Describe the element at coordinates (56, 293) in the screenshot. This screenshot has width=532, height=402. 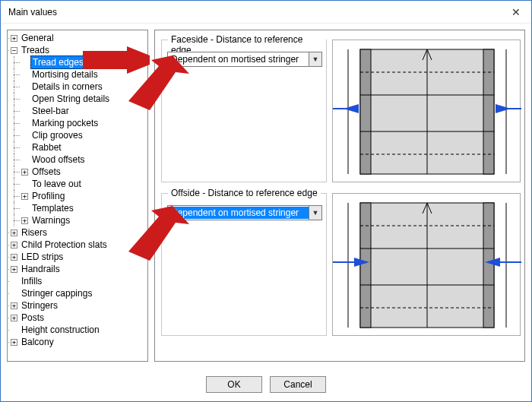
I see `tree-label: Stringer cappings` at that location.